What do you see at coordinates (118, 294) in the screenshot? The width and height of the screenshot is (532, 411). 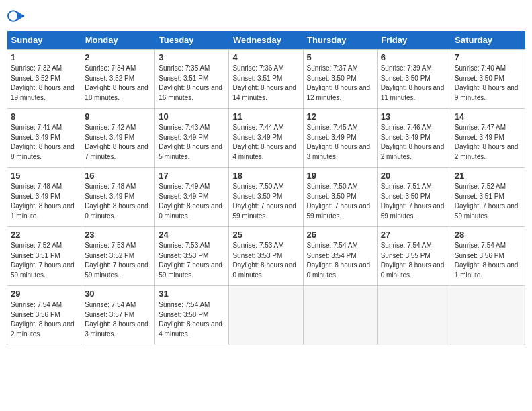 I see `day-number: 30` at bounding box center [118, 294].